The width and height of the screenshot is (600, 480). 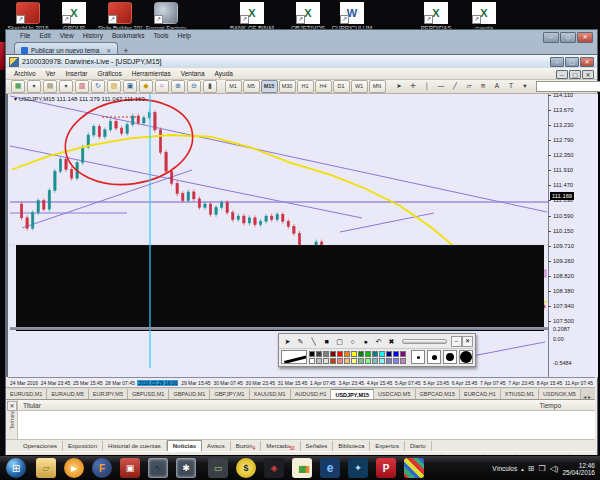 What do you see at coordinates (585, 38) in the screenshot?
I see `browser-close-button: ✕` at bounding box center [585, 38].